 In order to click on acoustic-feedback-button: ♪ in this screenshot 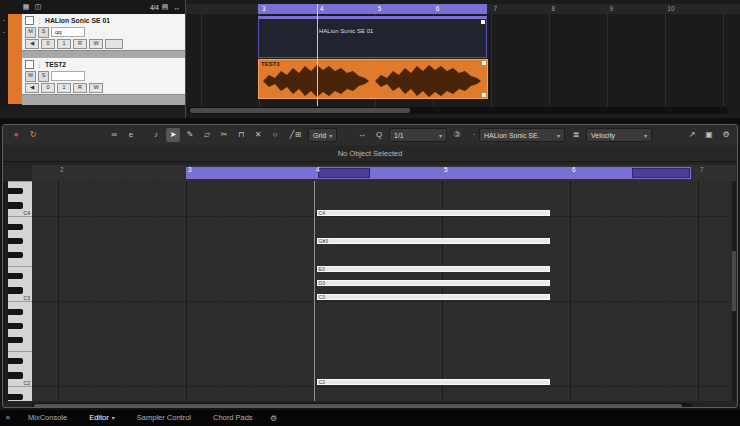, I will do `click(156, 135)`.